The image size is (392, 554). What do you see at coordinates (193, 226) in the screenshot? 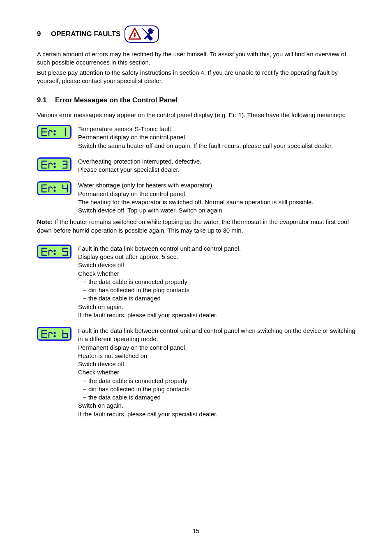
I see `note-text: If the heater remains switched on while …` at bounding box center [193, 226].